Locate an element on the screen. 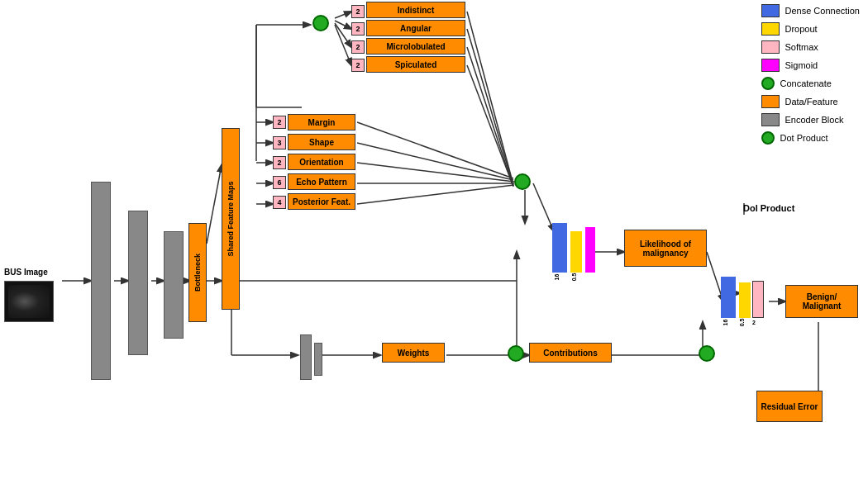  residual-error-box: Residual Error is located at coordinates (789, 406).